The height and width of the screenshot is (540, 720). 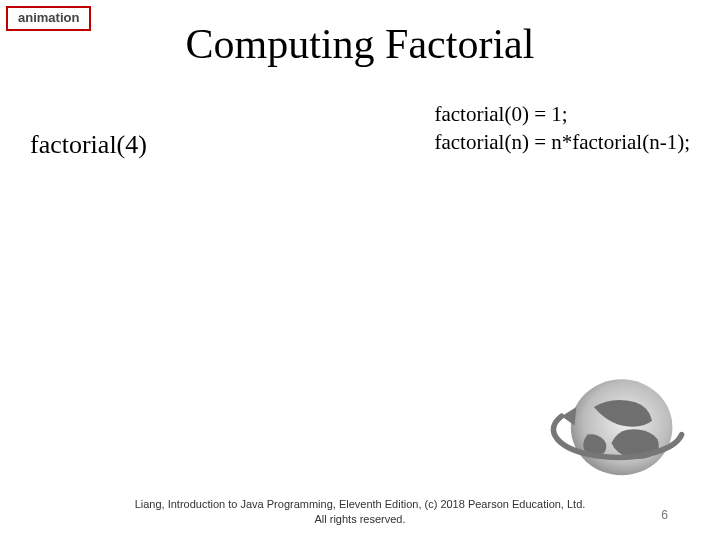 I want to click on slide-title: Computing Factorial, so click(x=360, y=44).